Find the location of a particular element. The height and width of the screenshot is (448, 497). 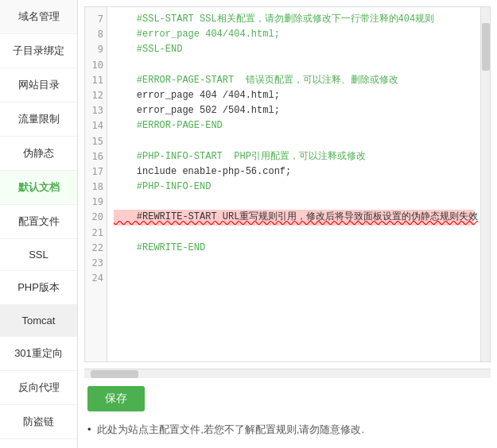

sidebar-item-label: SSL is located at coordinates (38, 254).